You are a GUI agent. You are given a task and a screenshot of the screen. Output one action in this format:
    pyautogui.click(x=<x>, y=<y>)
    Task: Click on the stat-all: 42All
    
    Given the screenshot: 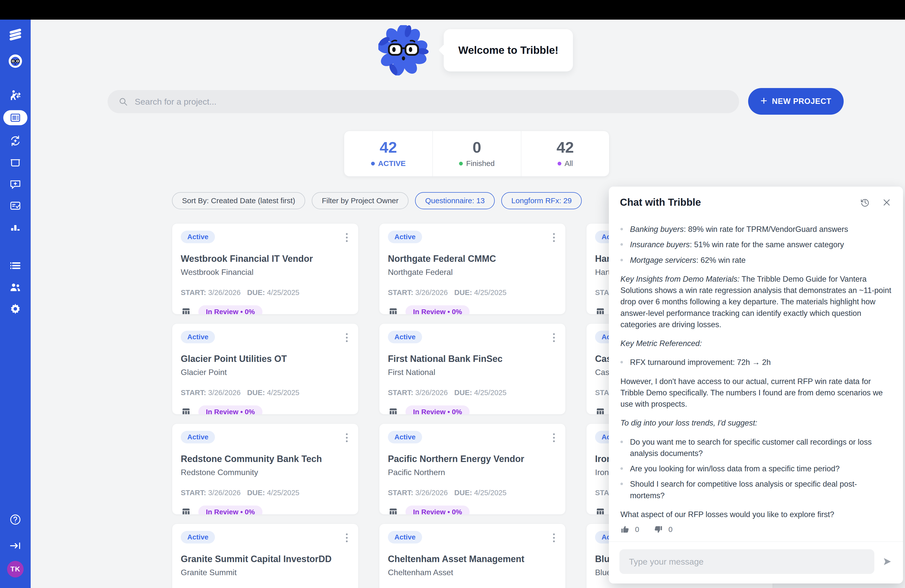 What is the action you would take?
    pyautogui.click(x=565, y=154)
    